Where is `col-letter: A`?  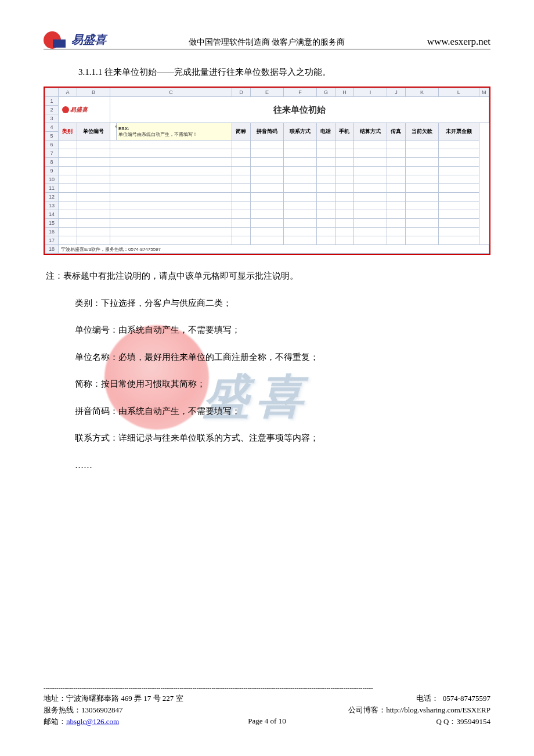 col-letter: A is located at coordinates (68, 93).